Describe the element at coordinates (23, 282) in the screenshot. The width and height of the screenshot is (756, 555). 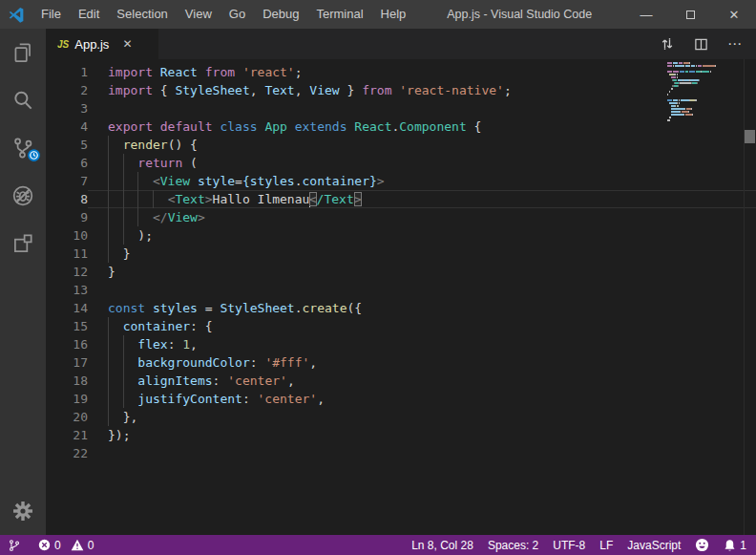
I see `activity-bar` at that location.